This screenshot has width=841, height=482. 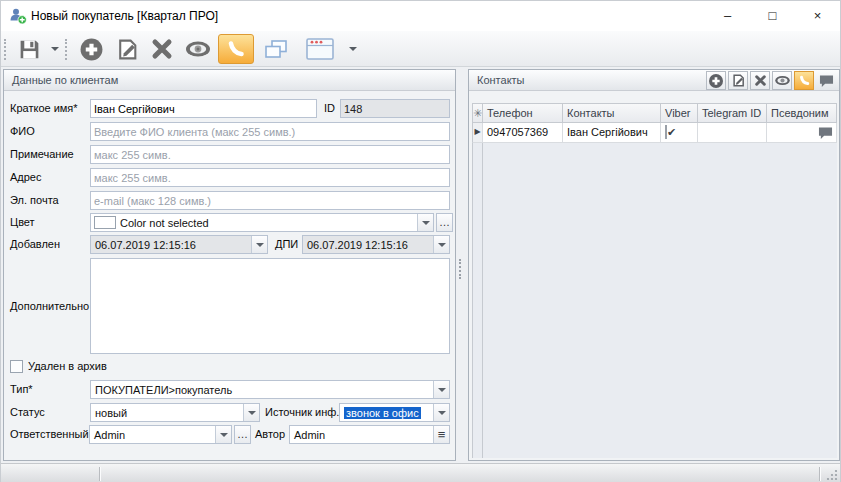 I want to click on telegram-column-header: Telegram ID, so click(x=732, y=113).